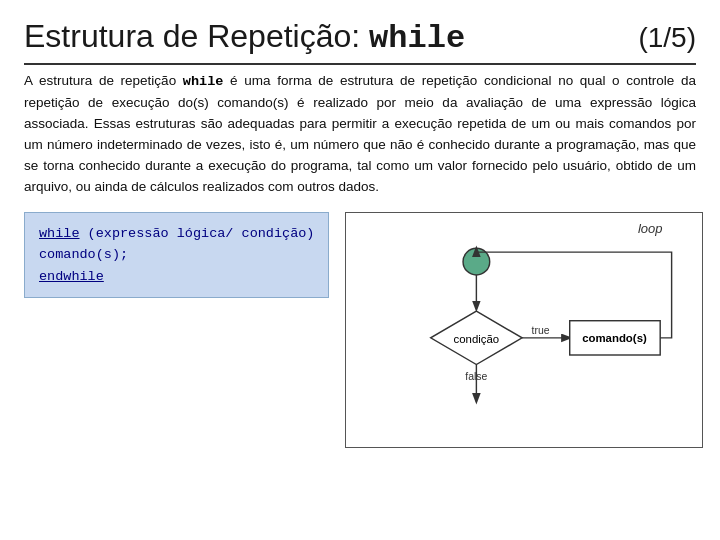 This screenshot has width=720, height=540. What do you see at coordinates (196, 36) in the screenshot?
I see `title-prefix: Estrutura de Repetição:` at bounding box center [196, 36].